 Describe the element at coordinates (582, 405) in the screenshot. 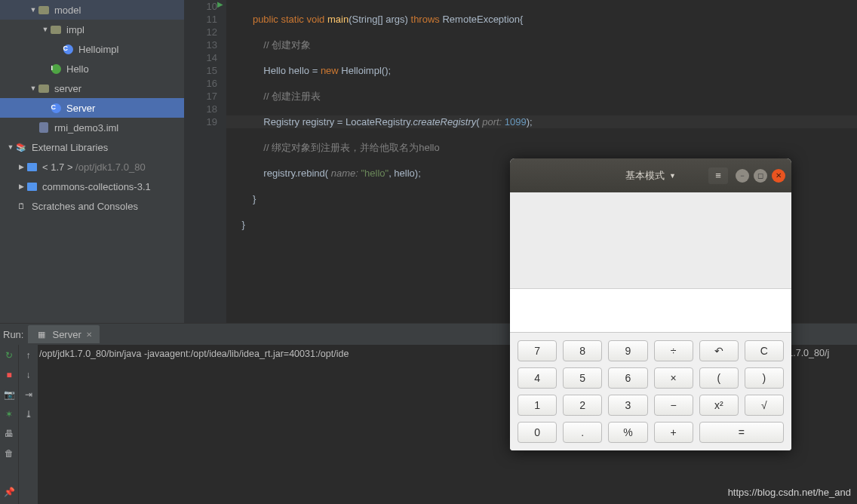

I see `key-2: 2` at that location.